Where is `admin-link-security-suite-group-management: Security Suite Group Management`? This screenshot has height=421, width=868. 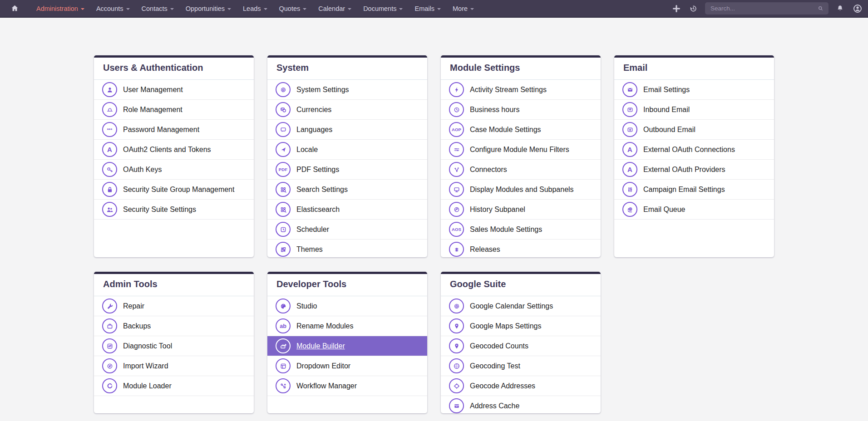 admin-link-security-suite-group-management: Security Suite Group Management is located at coordinates (174, 190).